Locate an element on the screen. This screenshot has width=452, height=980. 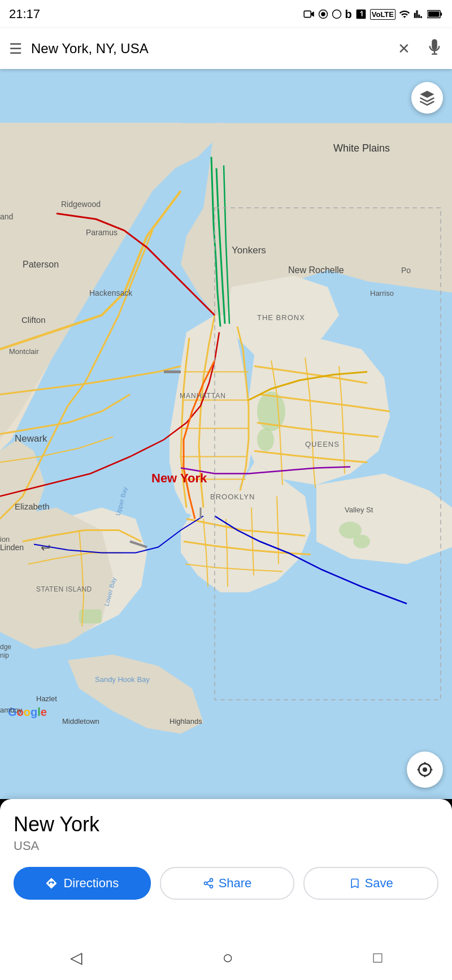
save-label: Save is located at coordinates (379, 883).